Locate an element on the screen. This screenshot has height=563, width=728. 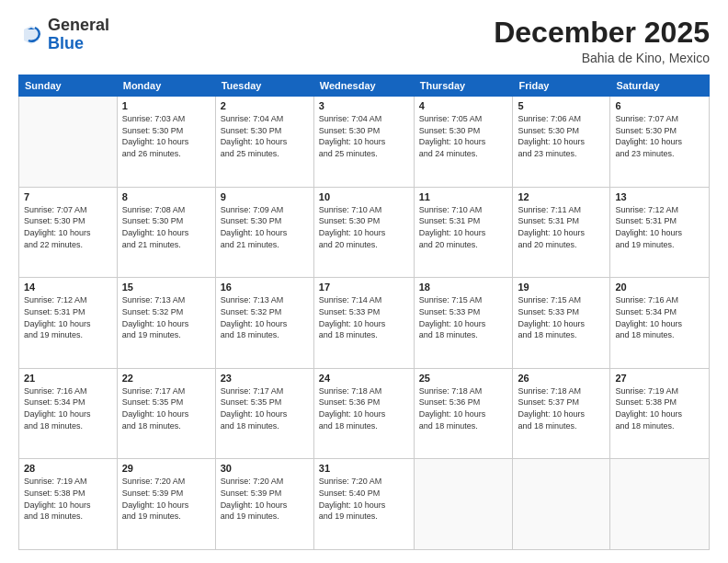
day-number: 15 is located at coordinates (166, 287).